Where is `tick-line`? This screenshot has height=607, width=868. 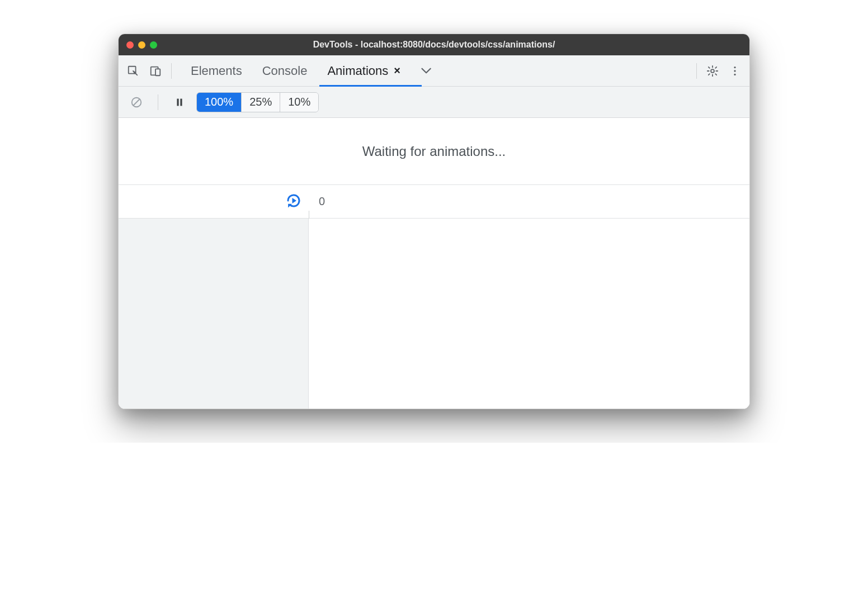
tick-line is located at coordinates (309, 215).